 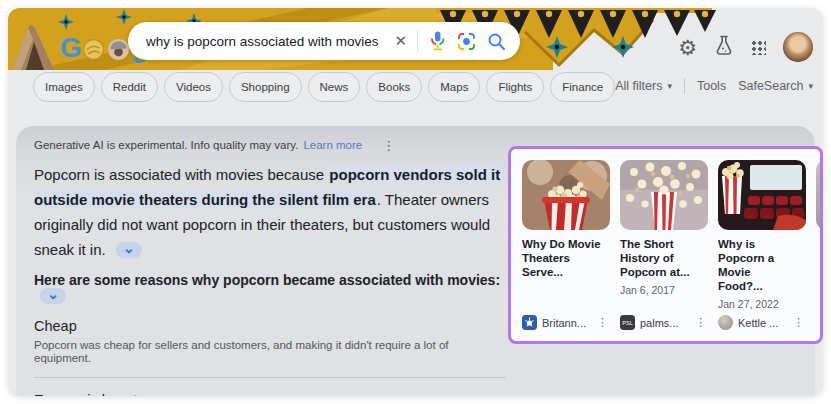 What do you see at coordinates (820, 195) in the screenshot?
I see `partial-next-card` at bounding box center [820, 195].